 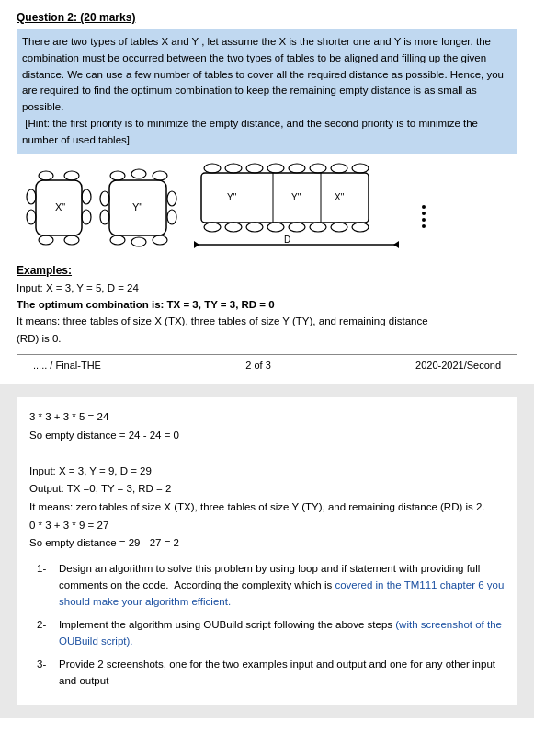 What do you see at coordinates (267, 508) in the screenshot?
I see `calc-line5: It means: zero tables of size X (TX), th…` at bounding box center [267, 508].